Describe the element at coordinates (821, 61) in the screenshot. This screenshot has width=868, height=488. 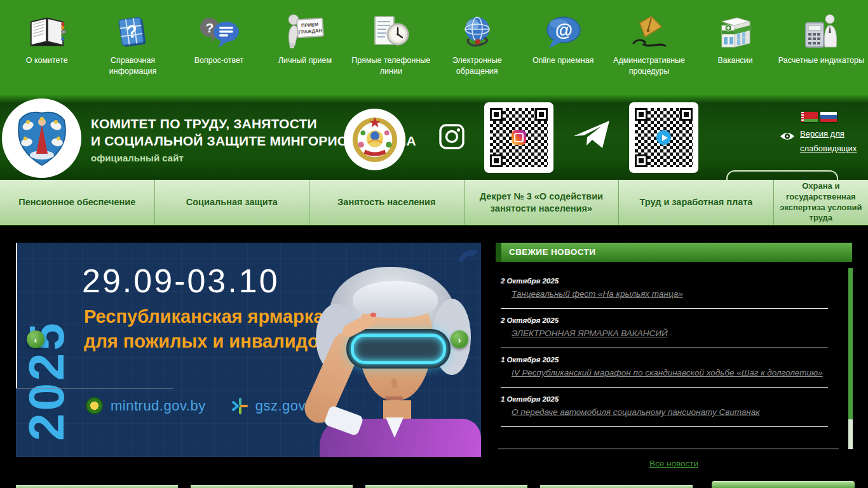
I see `service-label: Расчетные индикаторы` at that location.